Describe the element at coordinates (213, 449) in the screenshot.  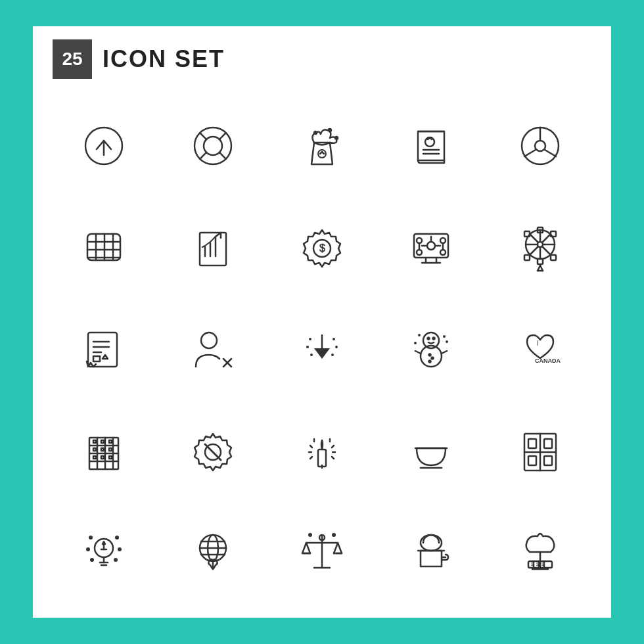
I see `icon-settings-disabled` at that location.